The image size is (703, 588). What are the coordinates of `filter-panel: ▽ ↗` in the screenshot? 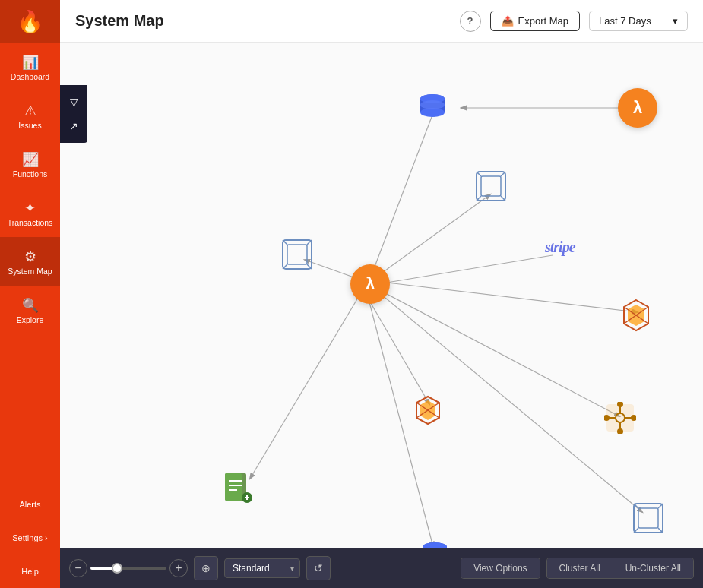 It's located at (74, 114).